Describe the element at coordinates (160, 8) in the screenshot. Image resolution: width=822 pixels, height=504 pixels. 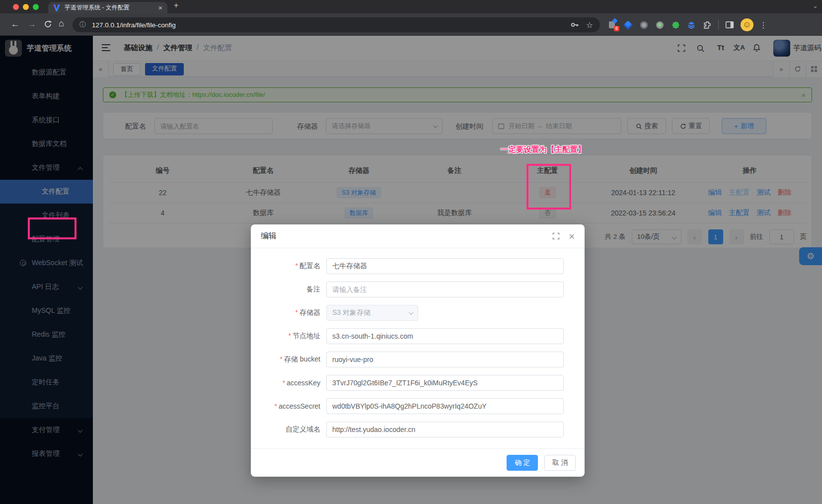
I see `tab-close-icon: ×` at that location.